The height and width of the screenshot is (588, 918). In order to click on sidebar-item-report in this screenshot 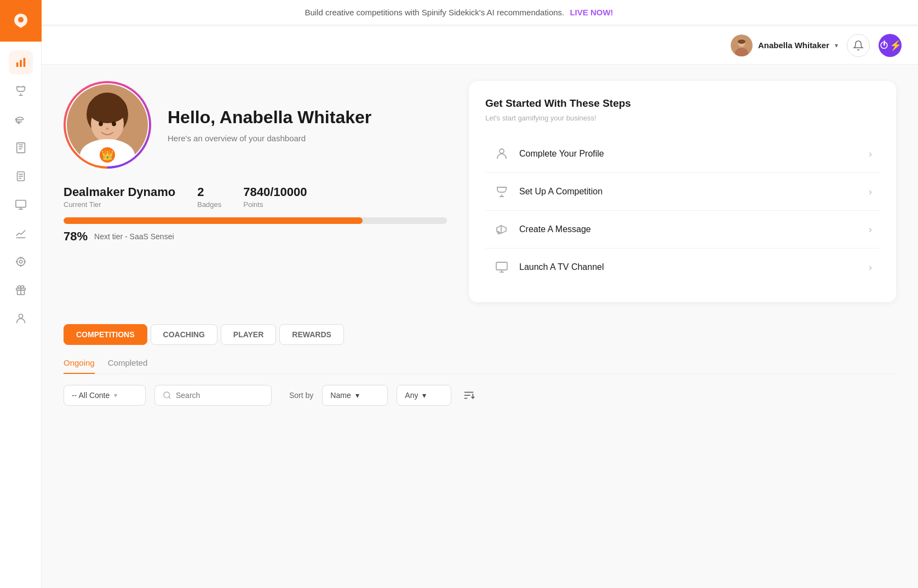, I will do `click(21, 148)`.